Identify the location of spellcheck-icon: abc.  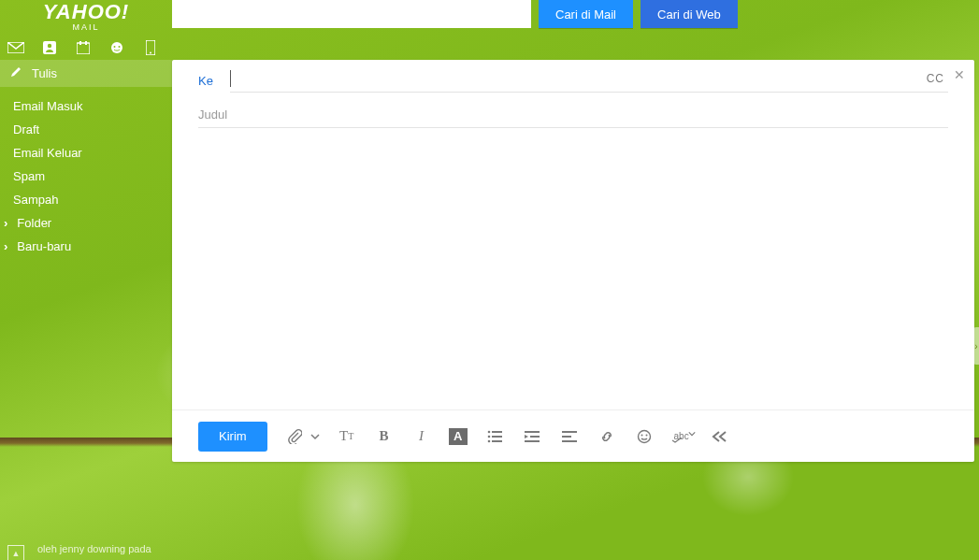
(682, 437).